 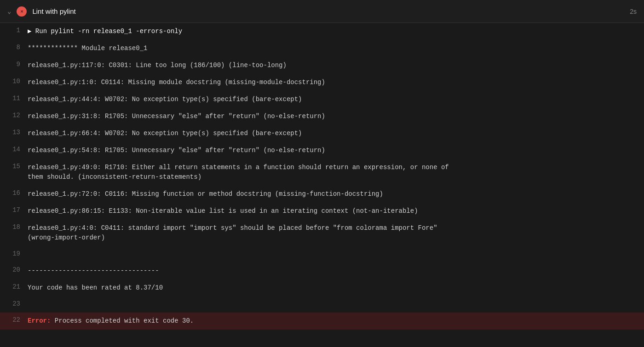 I want to click on line-number: 22, so click(x=14, y=320).